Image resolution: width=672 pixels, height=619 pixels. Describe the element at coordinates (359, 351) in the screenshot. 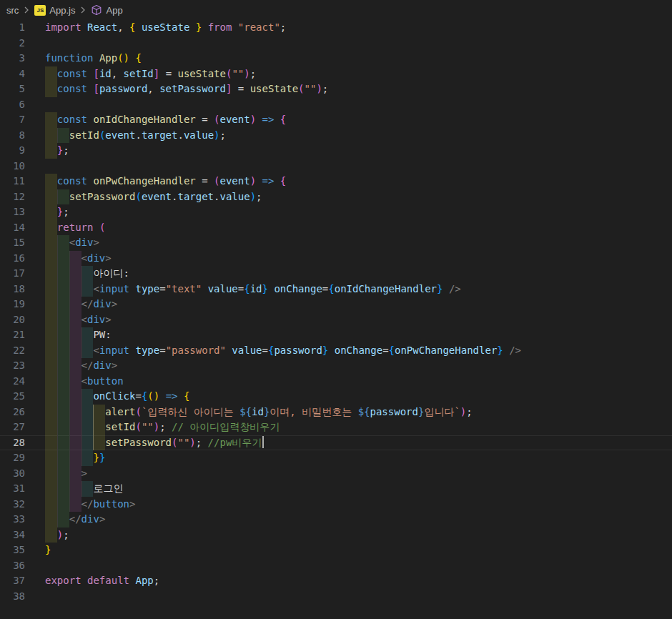

I see `line-content: <input type="password" value={password} …` at that location.